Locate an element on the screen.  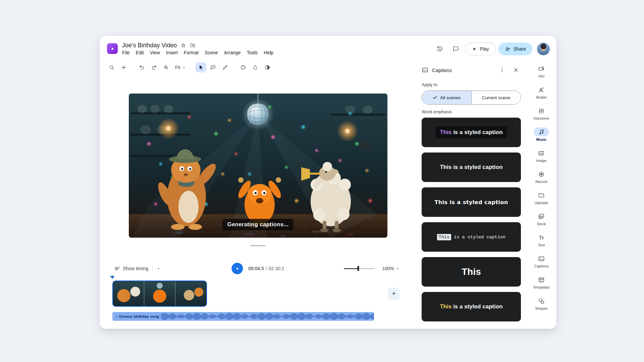
segment-all-scenes: All scenes is located at coordinates (447, 98).